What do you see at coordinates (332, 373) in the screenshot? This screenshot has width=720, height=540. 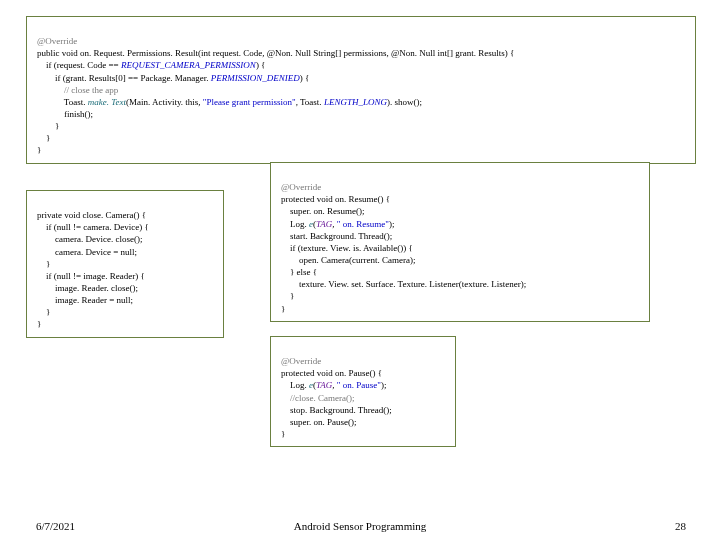 I see `code-line: protected void on. Pause() {` at bounding box center [332, 373].